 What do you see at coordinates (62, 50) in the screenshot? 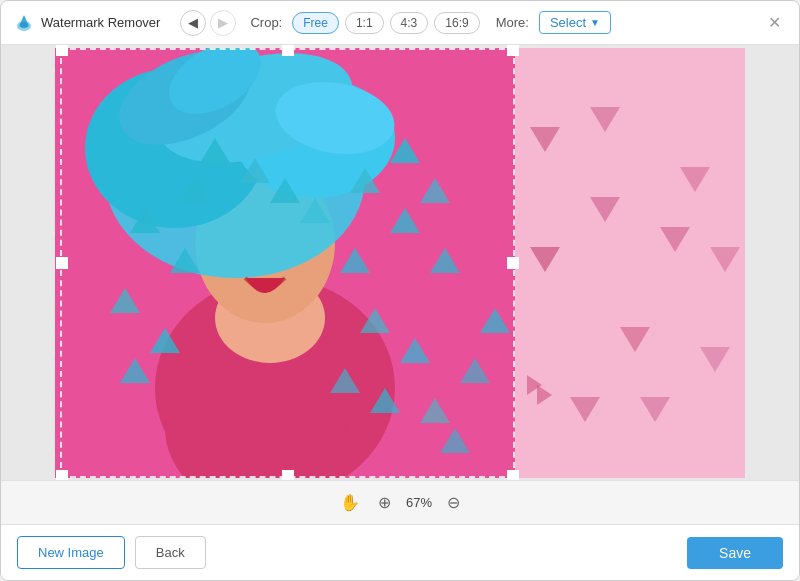
I see `crop-handle-tl` at bounding box center [62, 50].